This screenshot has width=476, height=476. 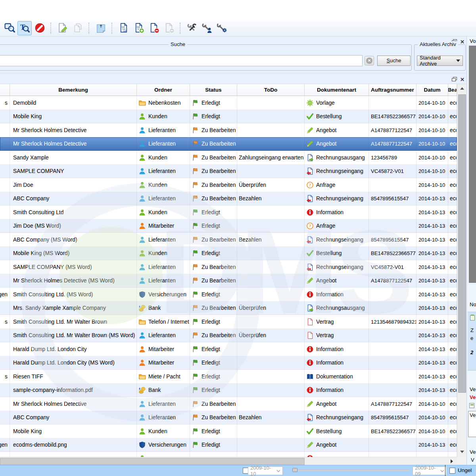 What do you see at coordinates (452, 470) in the screenshot?
I see `unread-checkbox` at bounding box center [452, 470].